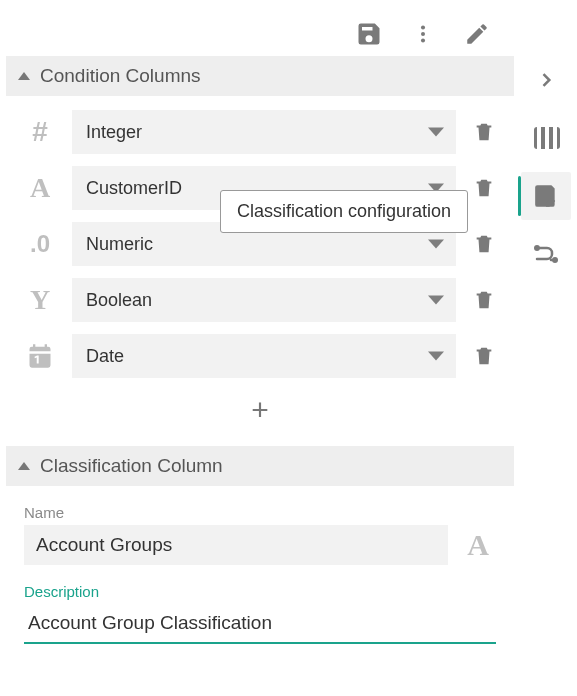  Describe the element at coordinates (477, 34) in the screenshot. I see `pencil-icon` at that location.